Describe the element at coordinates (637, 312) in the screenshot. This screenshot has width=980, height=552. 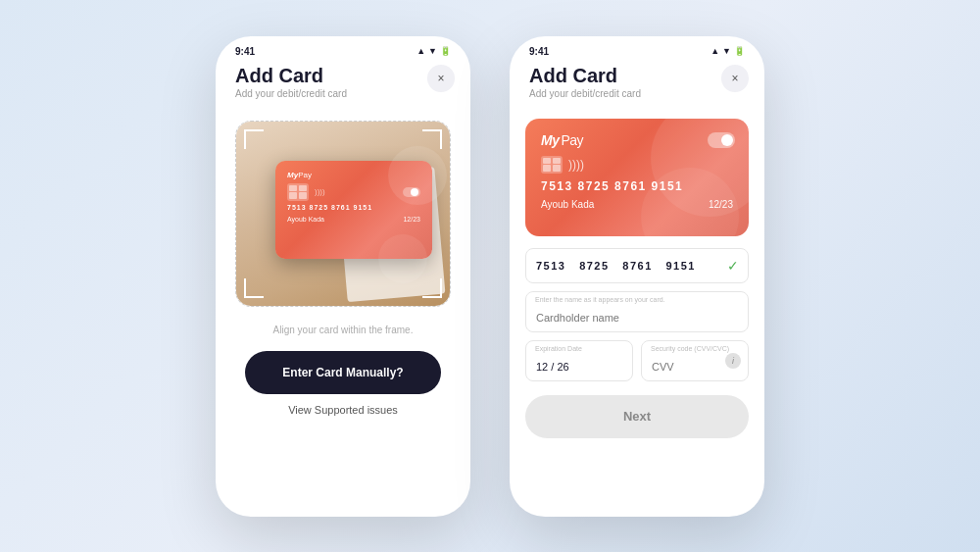
I see `cardholder-row: Enter the name as it appears on your car…` at that location.